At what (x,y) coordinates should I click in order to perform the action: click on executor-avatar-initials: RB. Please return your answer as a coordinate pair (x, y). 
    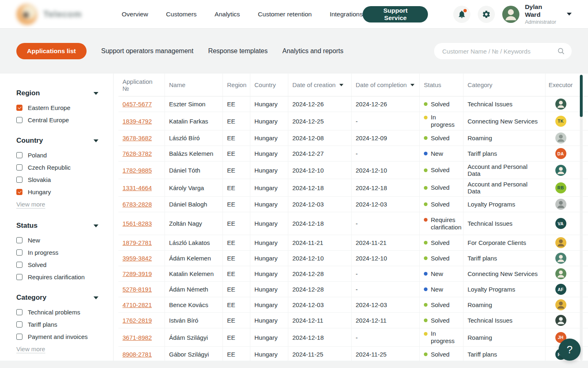
    Looking at the image, I should click on (561, 188).